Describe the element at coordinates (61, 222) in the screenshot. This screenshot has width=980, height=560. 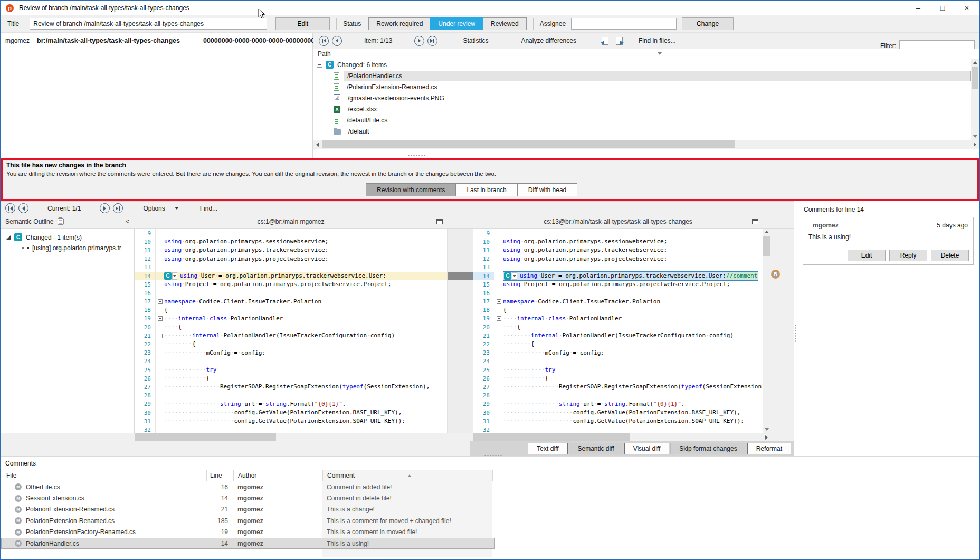
I see `clipboard-icon` at that location.